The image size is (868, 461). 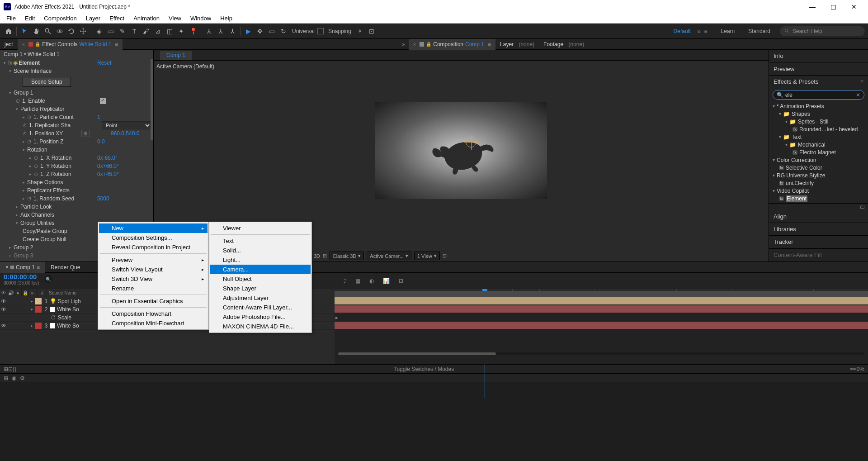 What do you see at coordinates (415, 44) in the screenshot?
I see `comp-tab-close-icon: ×` at bounding box center [415, 44].